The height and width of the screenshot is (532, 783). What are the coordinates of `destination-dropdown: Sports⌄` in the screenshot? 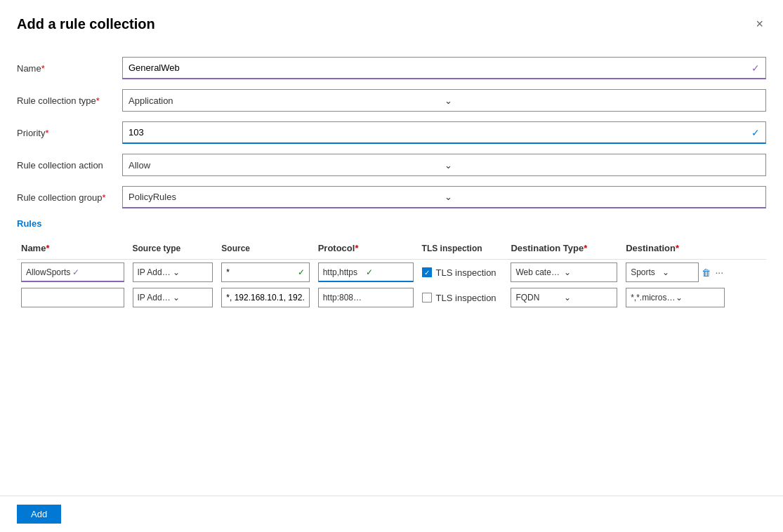 It's located at (662, 272).